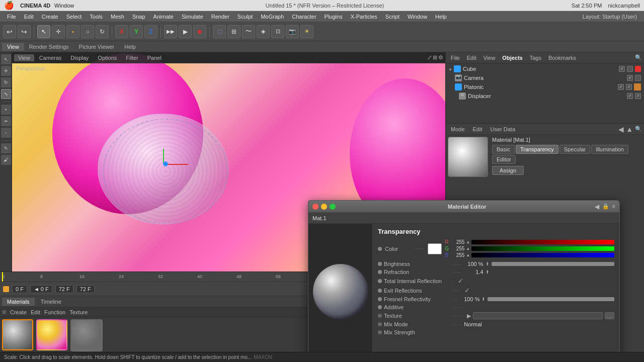 This screenshot has height=362, width=644. I want to click on mat-create: Create, so click(18, 312).